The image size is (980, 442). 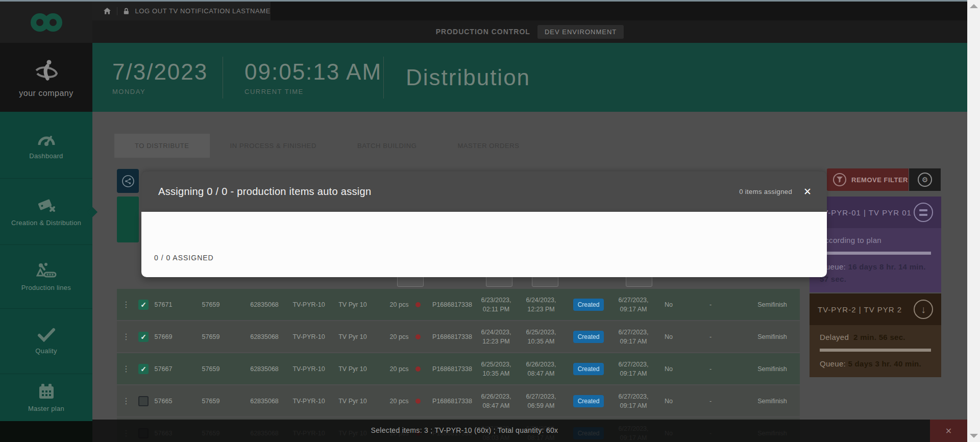 I want to click on end-datetime: 6/25/2023,10:35 AM, so click(x=541, y=337).